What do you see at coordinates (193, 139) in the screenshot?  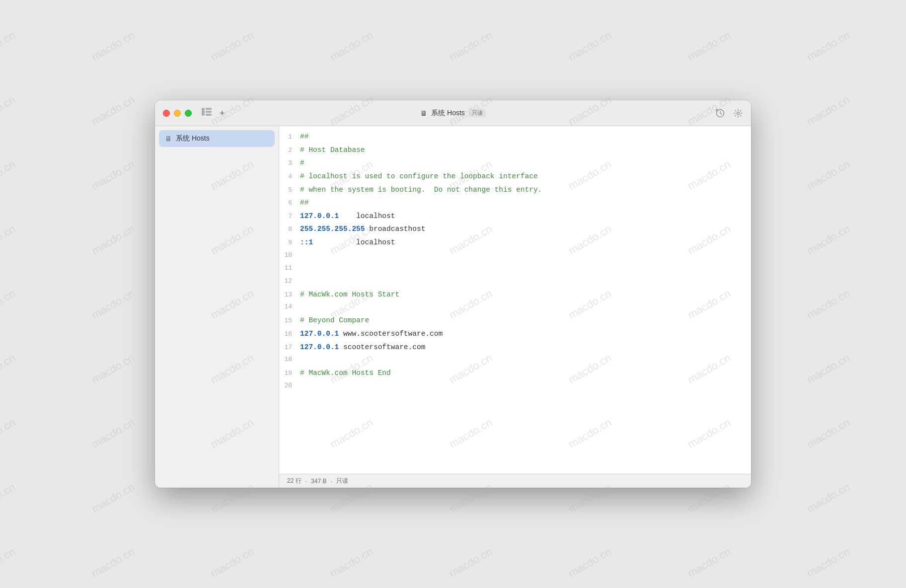 I see `sidebar-item-label: 系统 Hosts` at bounding box center [193, 139].